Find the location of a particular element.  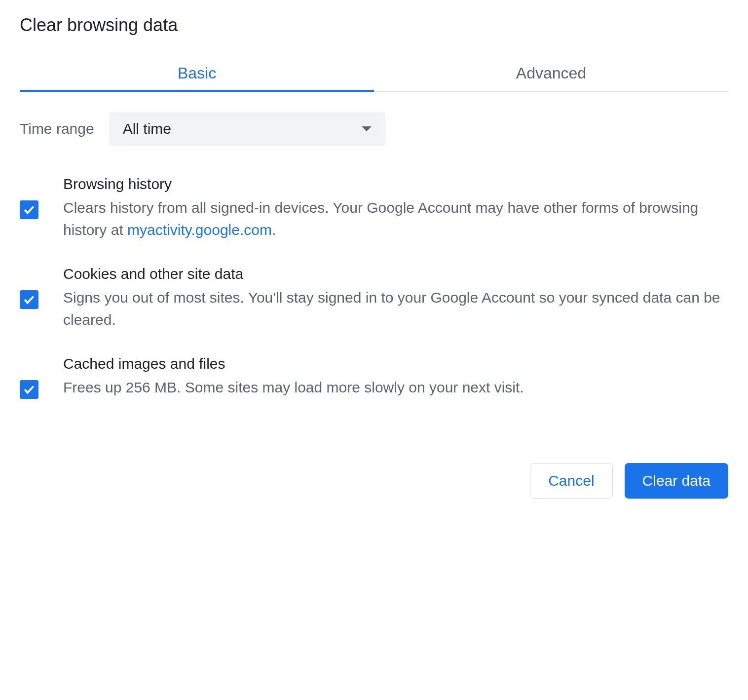

option-title: Cached images and files is located at coordinates (396, 364).